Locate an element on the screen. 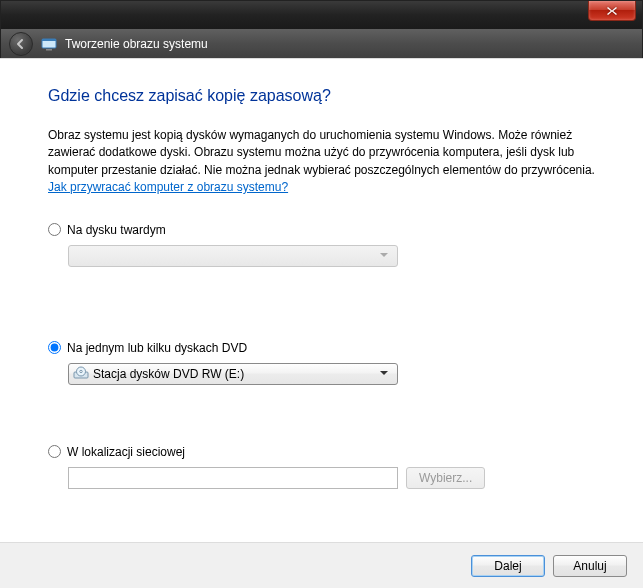 The width and height of the screenshot is (643, 588). radio-dvd-label: Na jednym lub kilku dyskach DVD is located at coordinates (157, 348).